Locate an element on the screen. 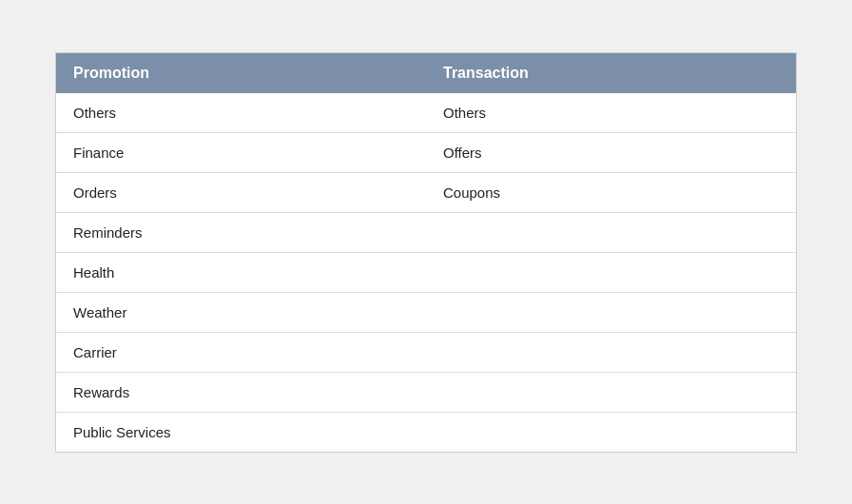 This screenshot has height=504, width=852. table-row: FinanceOffers is located at coordinates (426, 152).